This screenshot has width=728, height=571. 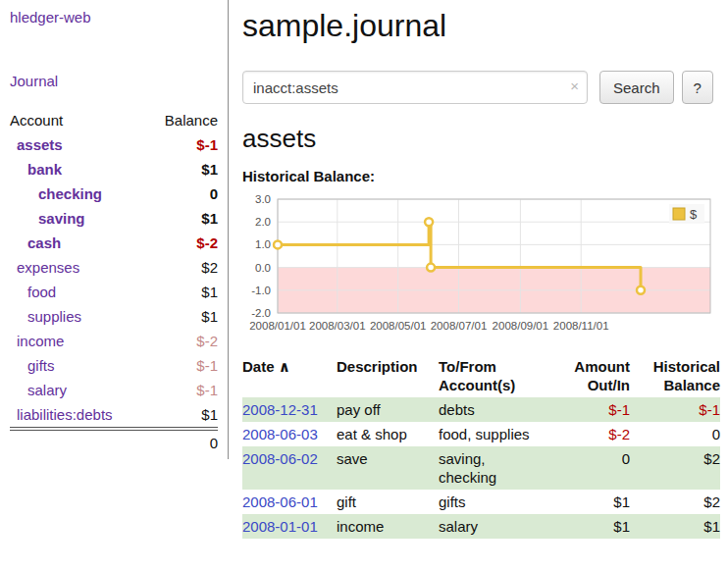 I want to click on svg-text: -1.0, so click(x=261, y=290).